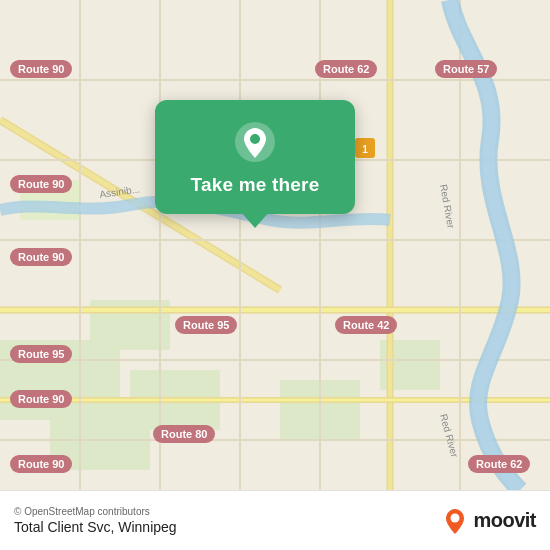 This screenshot has height=550, width=550. I want to click on moovit-text: moovit, so click(504, 520).